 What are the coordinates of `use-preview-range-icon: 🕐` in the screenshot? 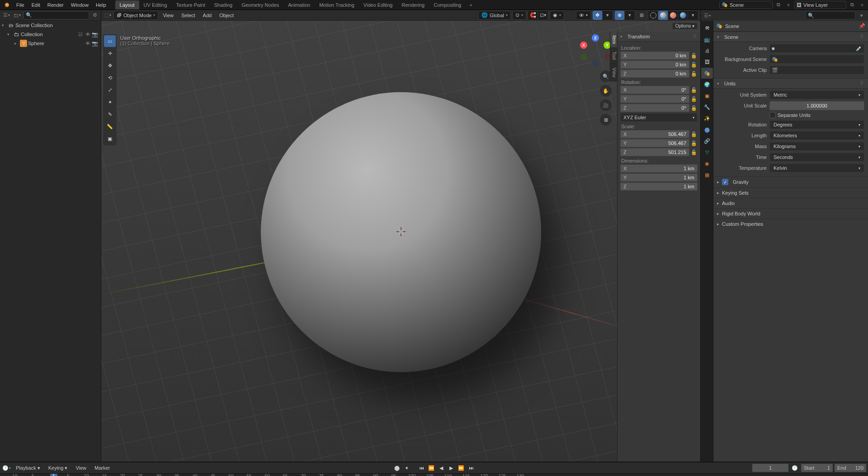 It's located at (795, 468).